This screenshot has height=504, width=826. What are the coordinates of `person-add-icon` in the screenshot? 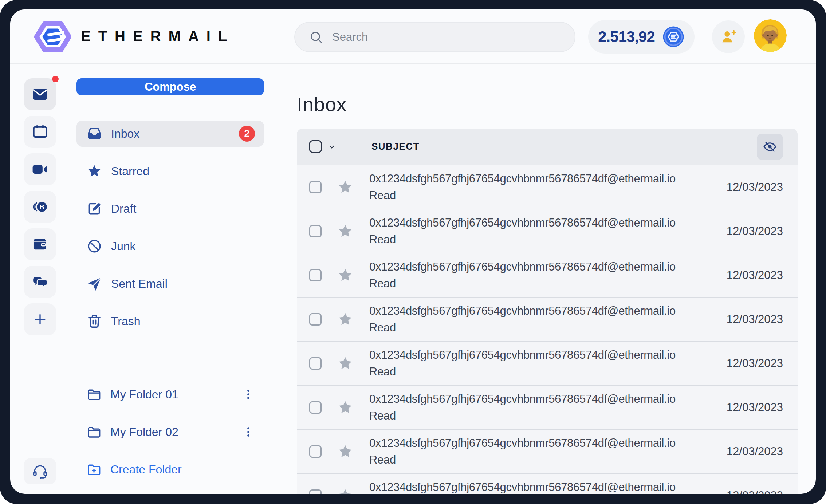 It's located at (728, 37).